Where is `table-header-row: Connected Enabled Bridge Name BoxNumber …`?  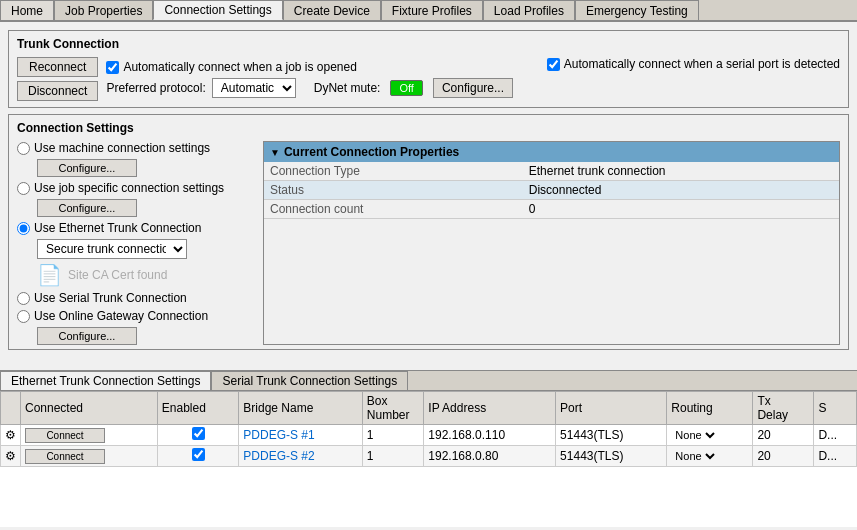
table-header-row: Connected Enabled Bridge Name BoxNumber … is located at coordinates (429, 408).